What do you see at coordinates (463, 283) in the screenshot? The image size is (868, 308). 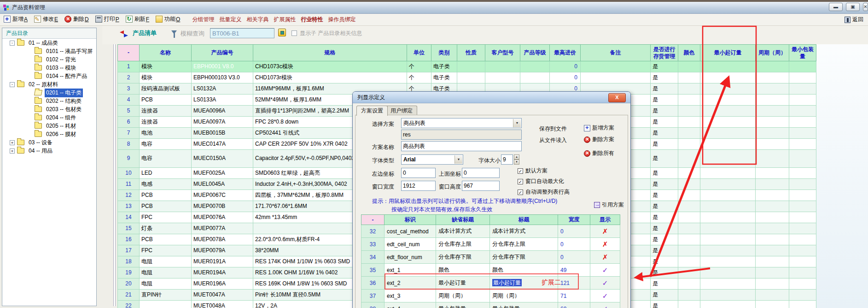 I see `grid-cell: 最小起订量` at bounding box center [463, 283].